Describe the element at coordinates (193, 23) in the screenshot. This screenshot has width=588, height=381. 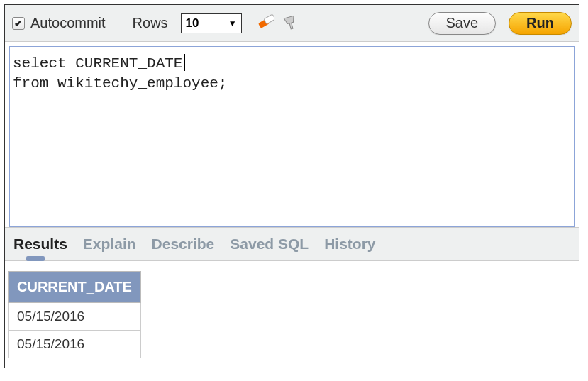
I see `rows-value: 10` at that location.